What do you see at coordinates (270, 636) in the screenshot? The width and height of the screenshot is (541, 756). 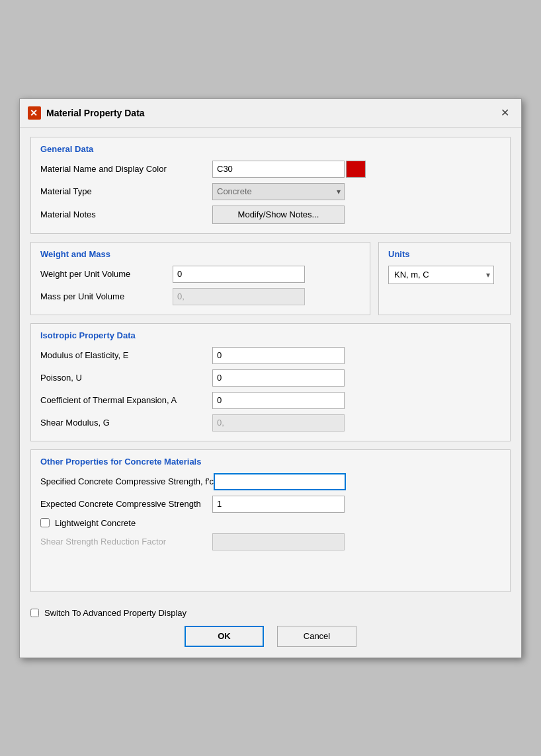 I see `footer-buttons: OK Cancel` at bounding box center [270, 636].